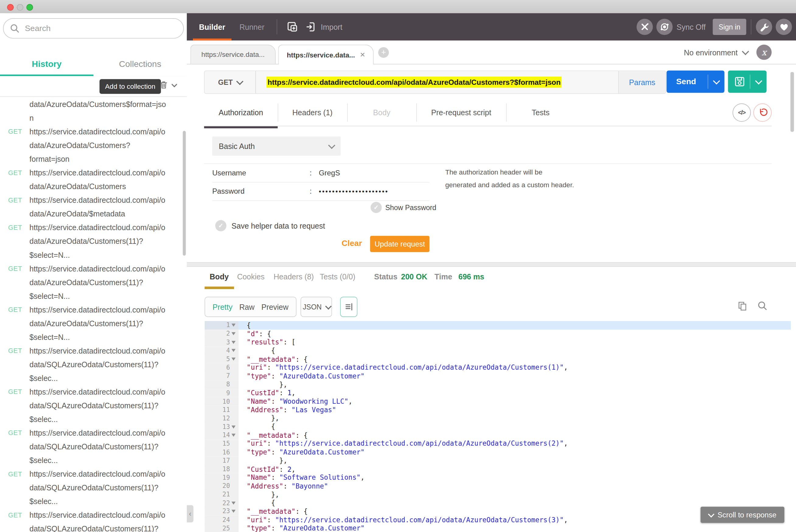 The image size is (796, 532). I want to click on username-value: GregS, so click(329, 173).